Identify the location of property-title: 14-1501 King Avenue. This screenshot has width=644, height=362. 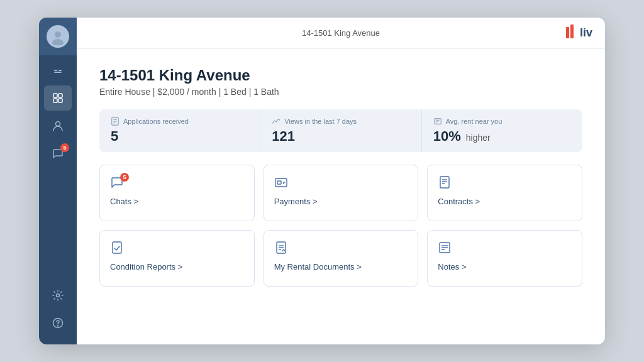
(341, 75).